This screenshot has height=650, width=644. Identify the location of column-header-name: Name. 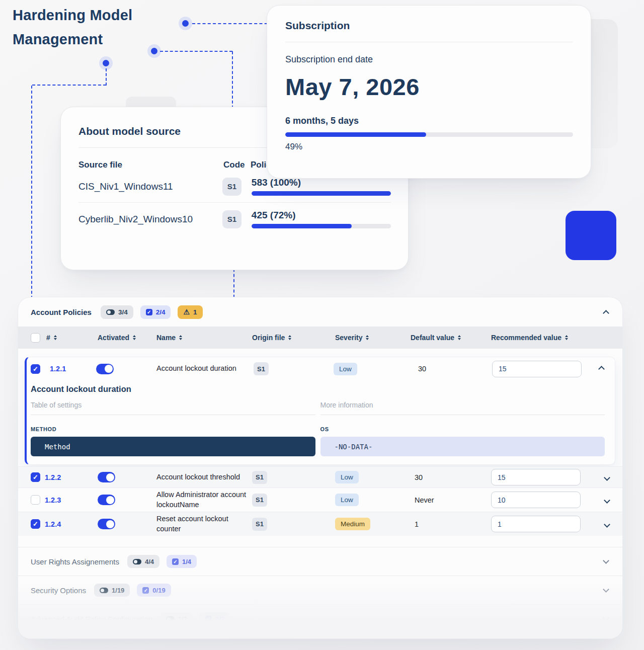
(204, 338).